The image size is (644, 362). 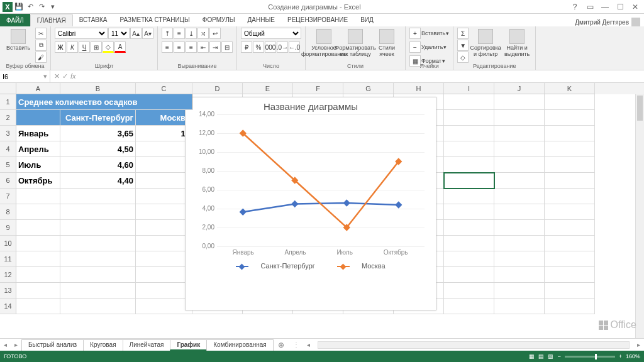 What do you see at coordinates (218, 89) in the screenshot?
I see `col-header-D: D` at bounding box center [218, 89].